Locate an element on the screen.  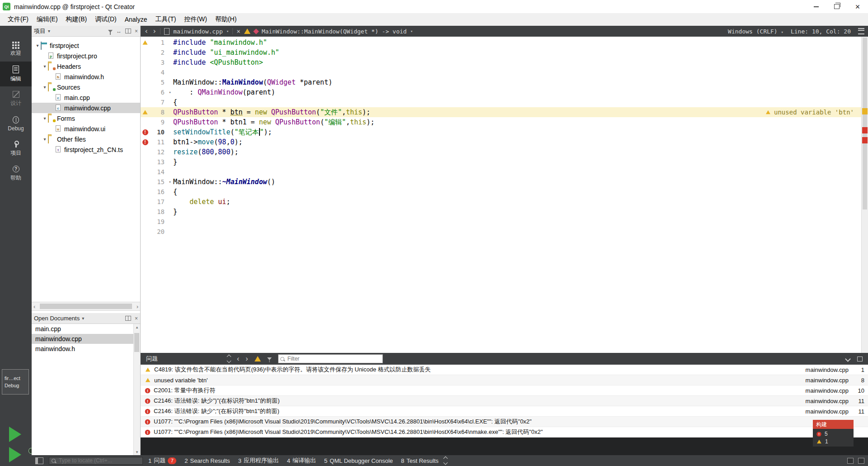
menu-item-控件(W): 控件(W) is located at coordinates (195, 19).